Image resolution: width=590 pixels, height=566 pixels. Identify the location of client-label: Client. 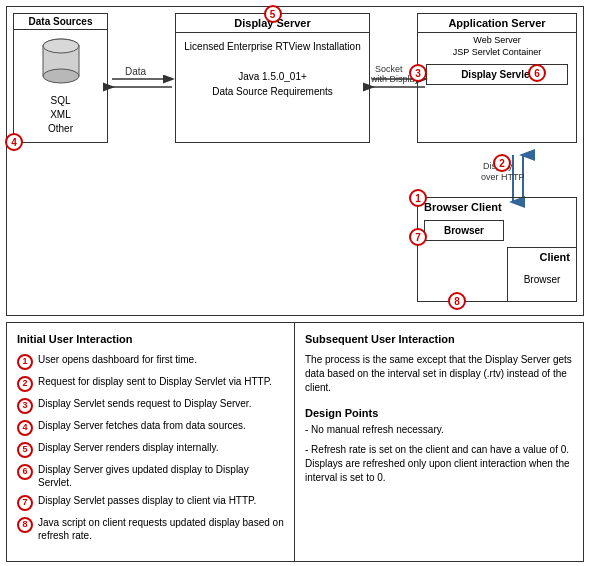
(542, 257).